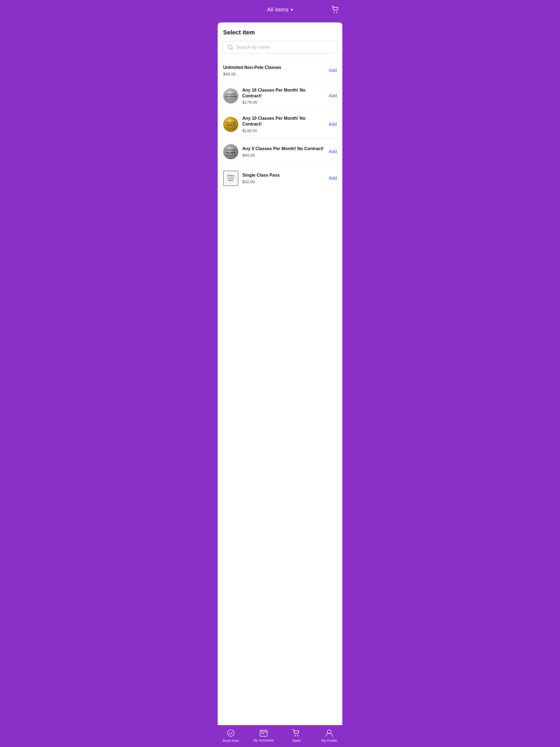 Image resolution: width=560 pixels, height=747 pixels. What do you see at coordinates (284, 152) in the screenshot?
I see `item-info: Any 5 Classes Per Month! No Contract! $9…` at bounding box center [284, 152].